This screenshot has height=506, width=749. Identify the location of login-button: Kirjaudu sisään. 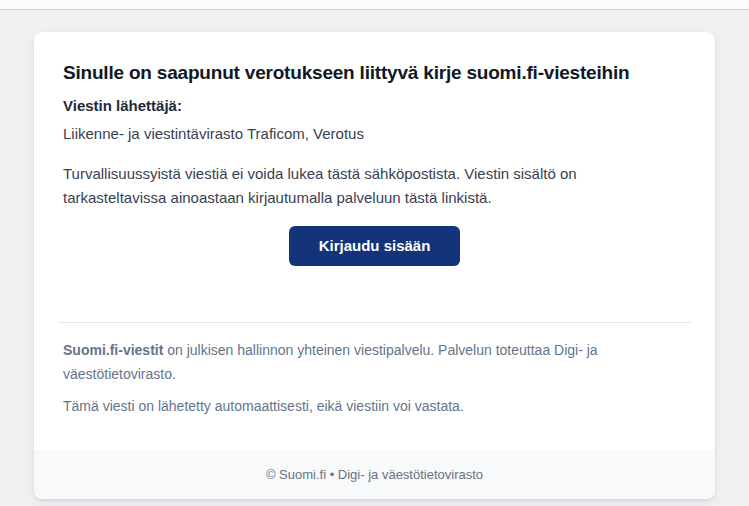
(375, 246).